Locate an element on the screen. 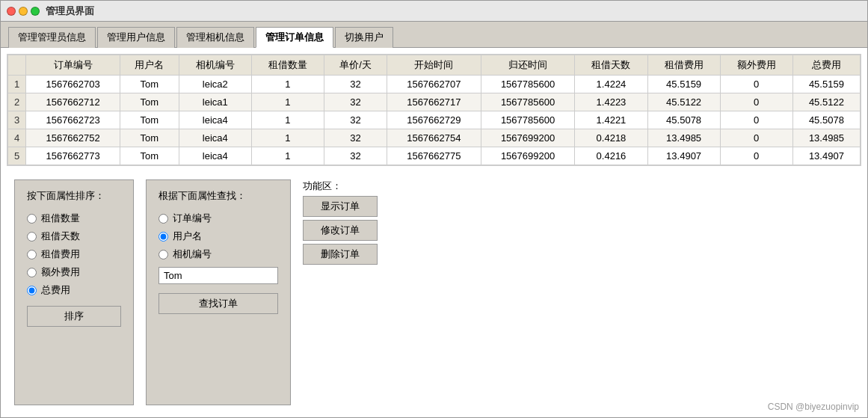 The height and width of the screenshot is (418, 868). sort-qty-radio is located at coordinates (31, 218).